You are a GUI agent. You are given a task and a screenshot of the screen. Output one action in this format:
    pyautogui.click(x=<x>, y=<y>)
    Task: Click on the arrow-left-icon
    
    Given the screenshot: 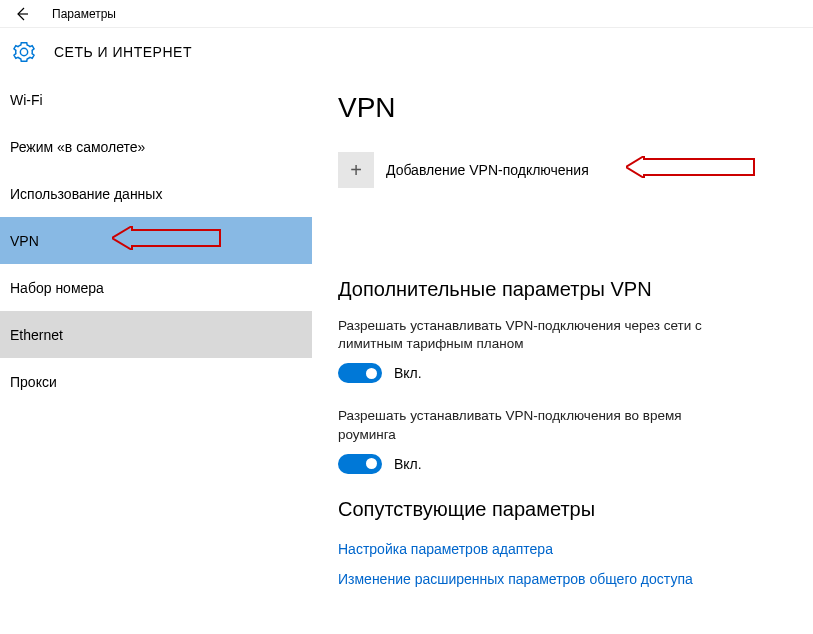 What is the action you would take?
    pyautogui.click(x=22, y=14)
    